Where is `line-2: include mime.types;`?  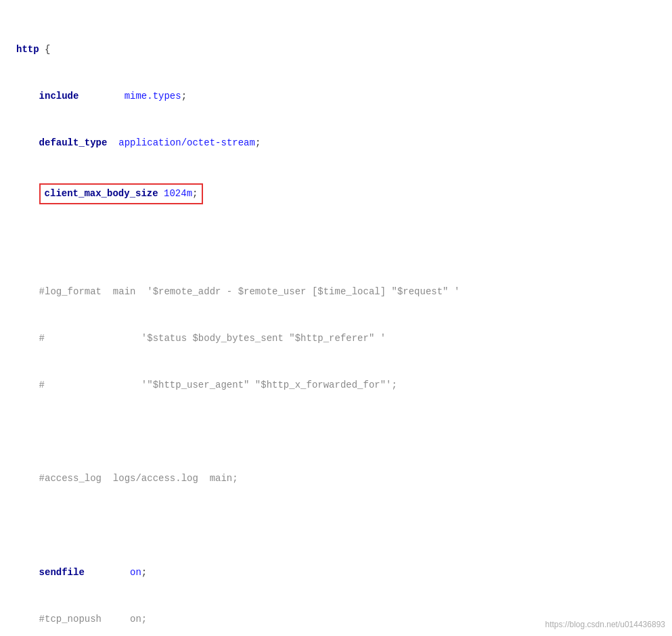
line-2: include mime.types; is located at coordinates (336, 96).